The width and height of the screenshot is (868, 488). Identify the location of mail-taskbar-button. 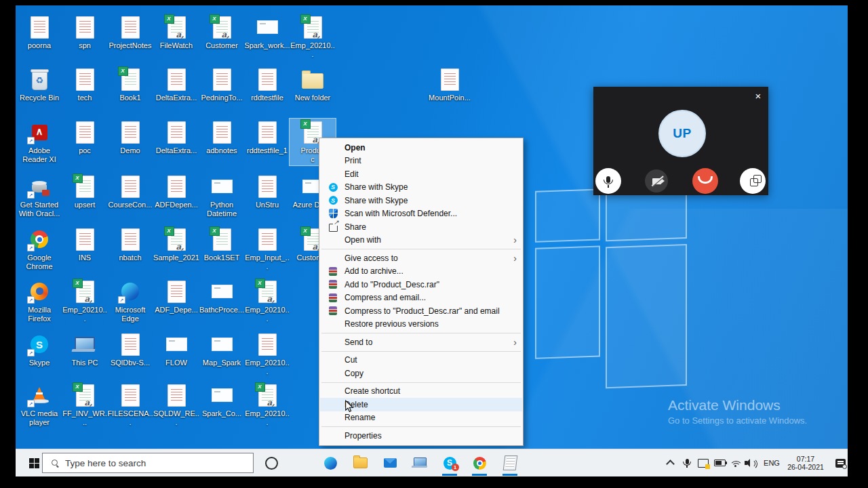
(390, 463).